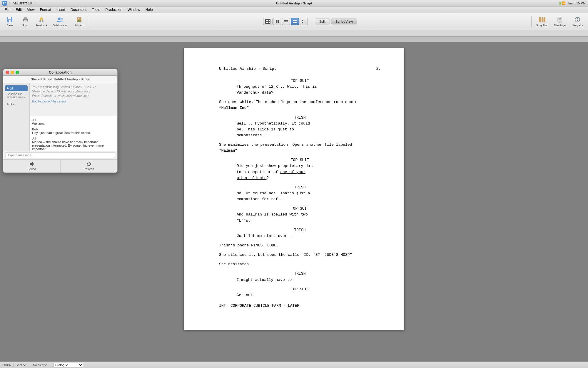 Image resolution: width=588 pixels, height=368 pixels. Describe the element at coordinates (300, 277) in the screenshot. I see `character-block-7: TRISH I might actually have to--` at that location.